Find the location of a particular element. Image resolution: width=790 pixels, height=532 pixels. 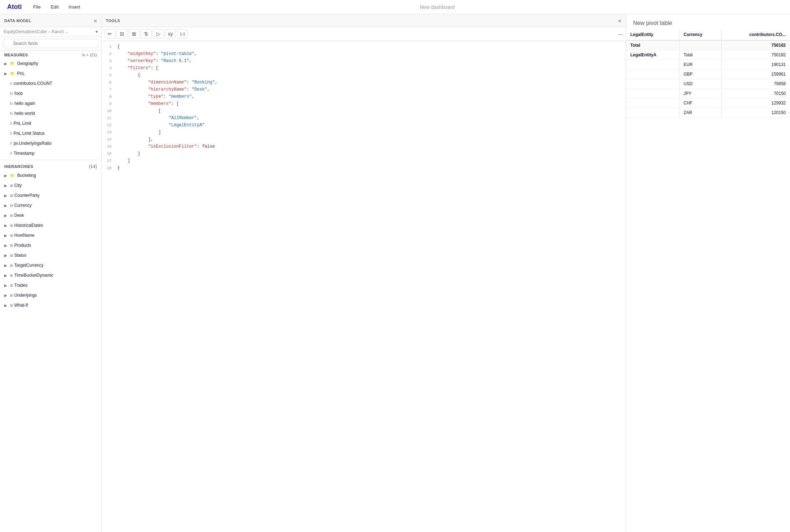

code-line-1: 1 { is located at coordinates (364, 47).